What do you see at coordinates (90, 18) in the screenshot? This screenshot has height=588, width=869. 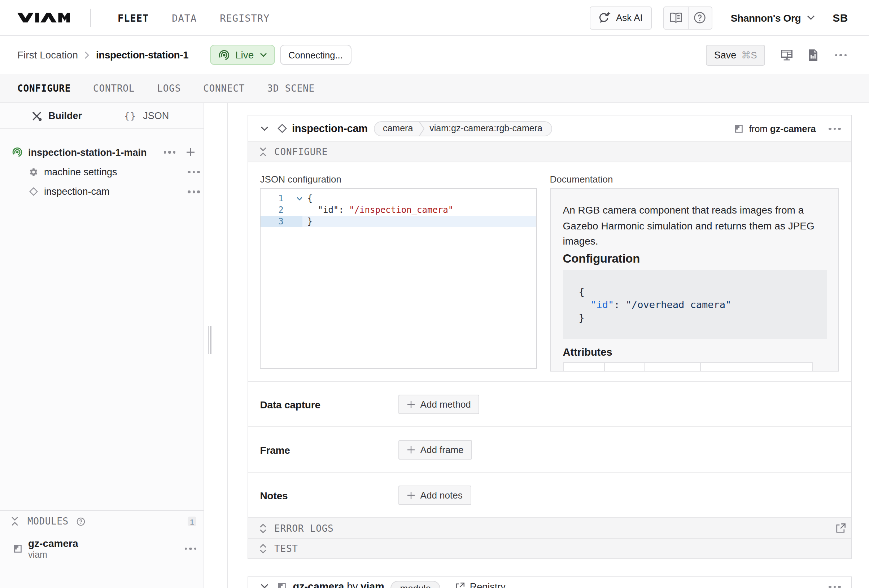 I see `divider` at bounding box center [90, 18].